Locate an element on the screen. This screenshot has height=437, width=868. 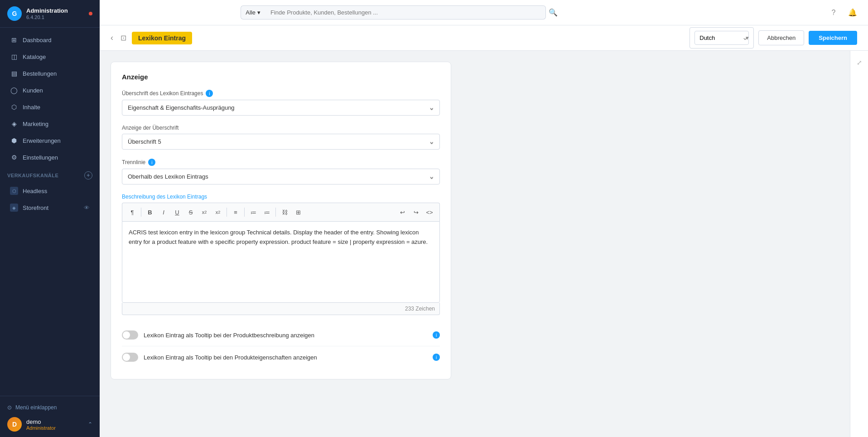
editor-toolbar: ¶ B I U S x2 x2 ≡ ≔ ≔ is located at coordinates (281, 212).